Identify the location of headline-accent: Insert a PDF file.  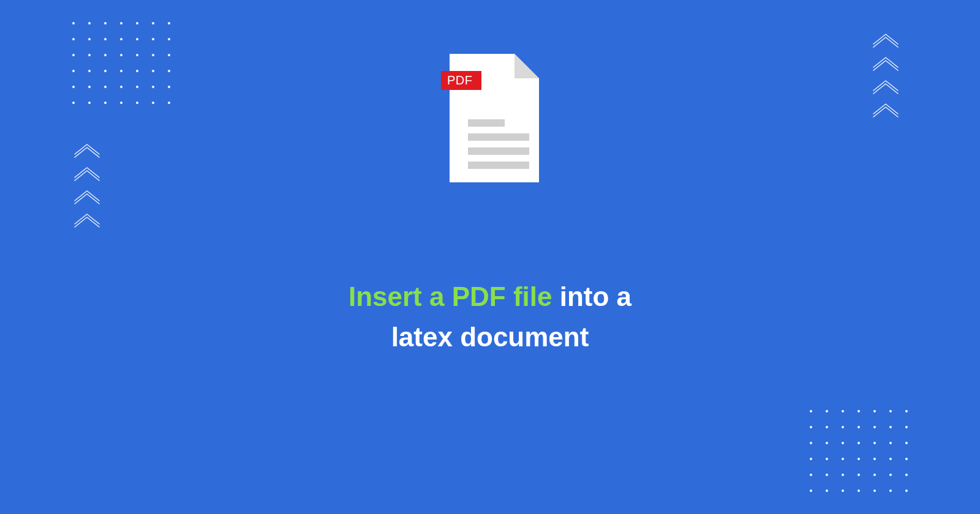
(451, 296).